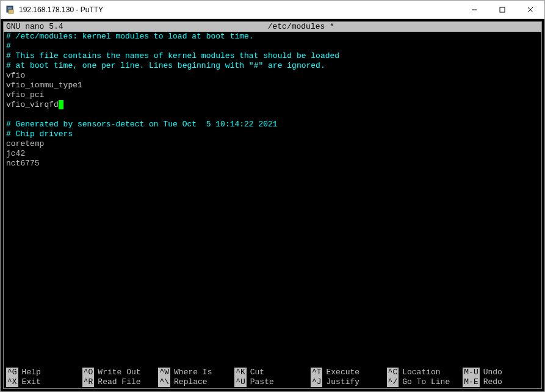 The height and width of the screenshot is (392, 545). I want to click on shortcut-item: ^CLocation, so click(425, 372).